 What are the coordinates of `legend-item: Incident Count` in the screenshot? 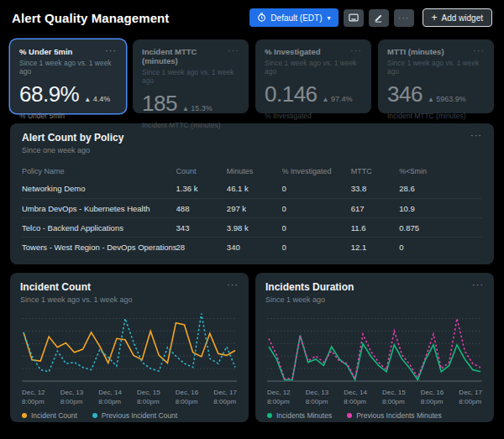 It's located at (50, 415).